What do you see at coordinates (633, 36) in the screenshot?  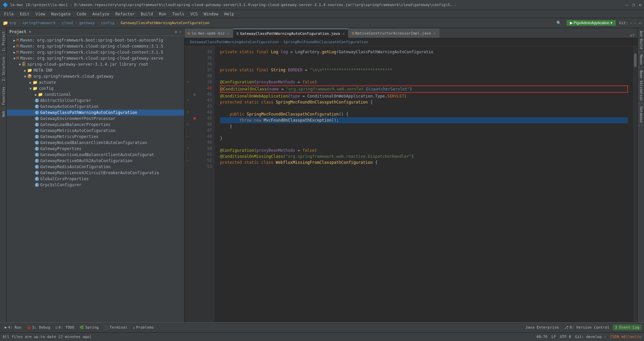 I see `tab-overflow-button: ≡7` at bounding box center [633, 36].